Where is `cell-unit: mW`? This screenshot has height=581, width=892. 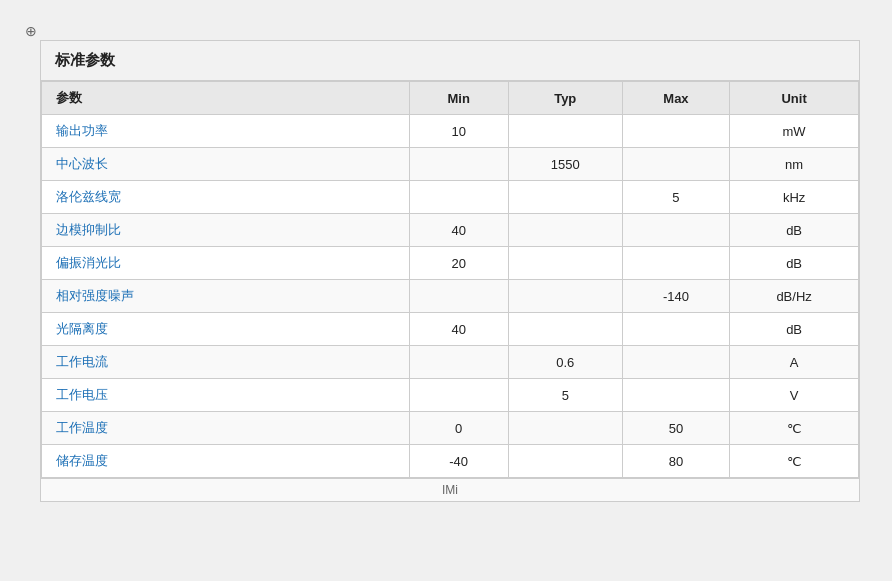
cell-unit: mW is located at coordinates (794, 132).